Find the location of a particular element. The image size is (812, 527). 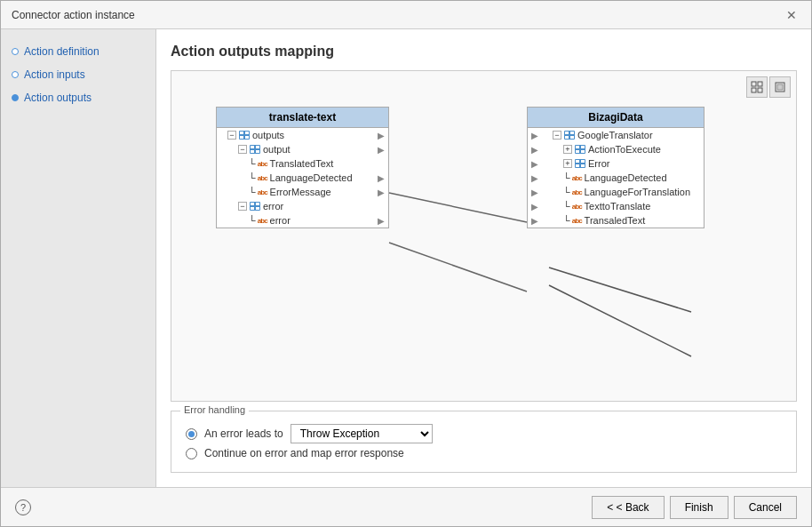

right-tree-box: BizagiData ▶ − GoogleTranslator ▶ + is located at coordinates (616, 167).